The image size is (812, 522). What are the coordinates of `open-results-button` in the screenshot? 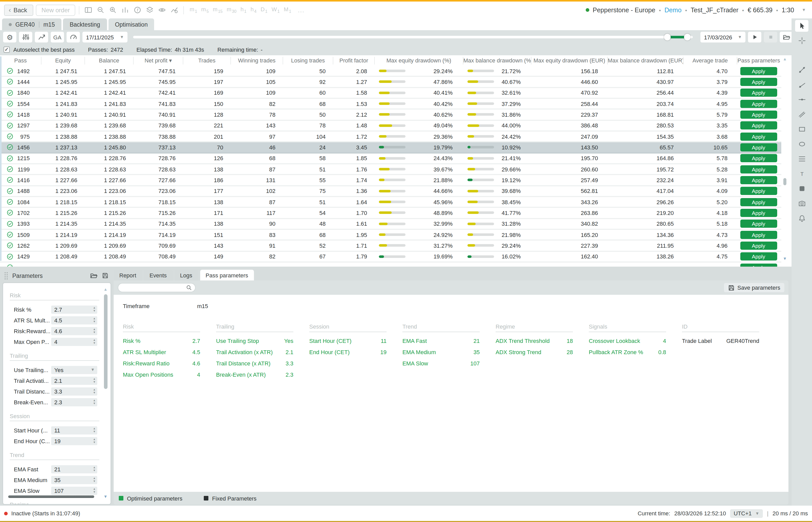 It's located at (787, 37).